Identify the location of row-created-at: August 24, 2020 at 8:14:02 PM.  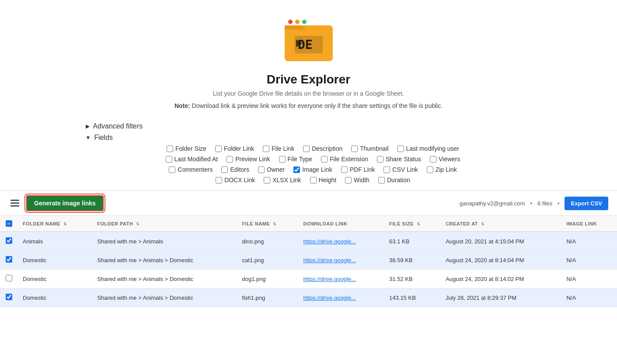
(501, 279).